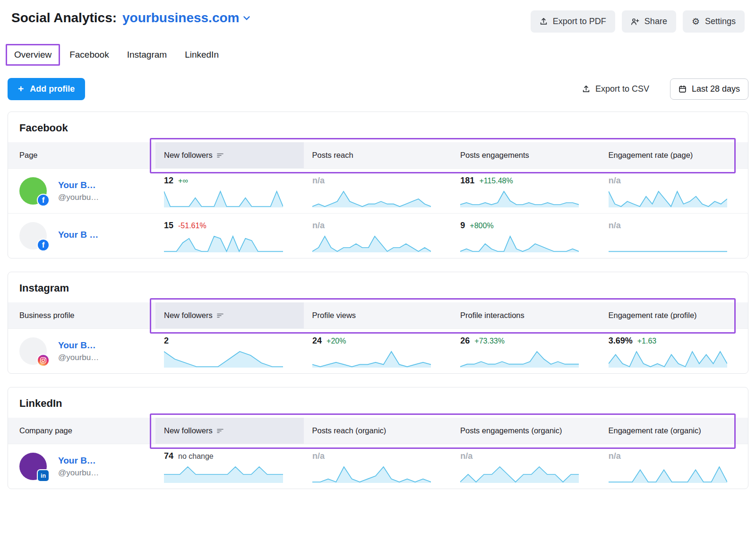 The width and height of the screenshot is (756, 533). I want to click on column-header-engagement-rate-organic: Engagement rate (organic), so click(674, 431).